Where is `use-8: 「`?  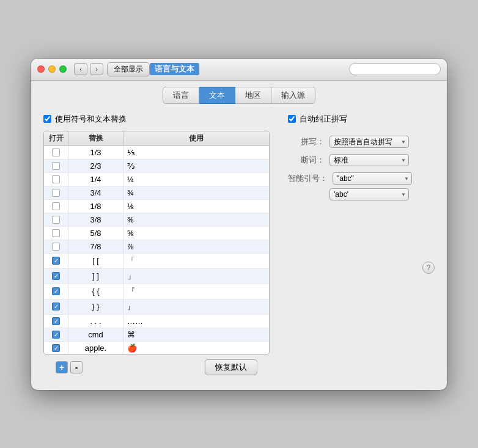
use-8: 「 is located at coordinates (196, 261).